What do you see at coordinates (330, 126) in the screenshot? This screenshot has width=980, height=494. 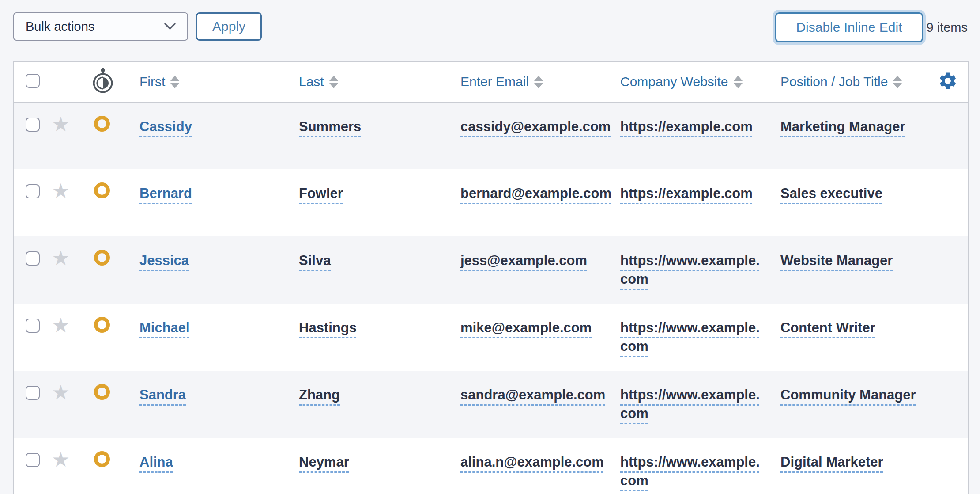 I see `last-name-cell: Summers` at bounding box center [330, 126].